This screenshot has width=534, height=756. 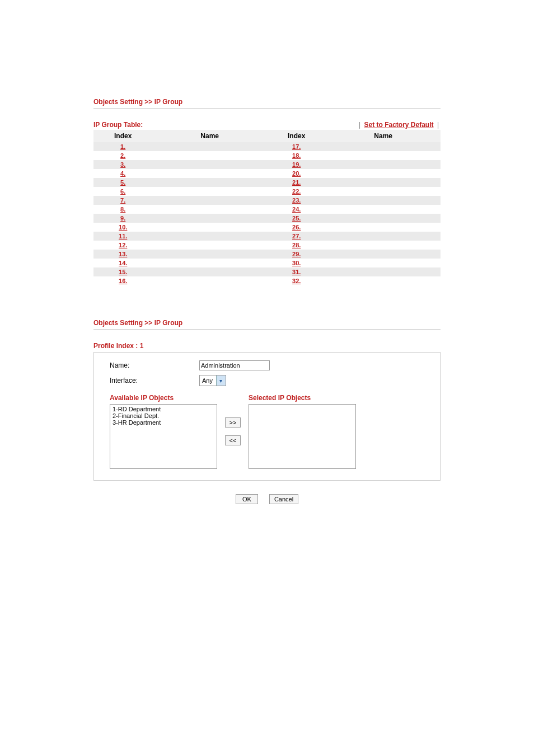 I want to click on table-row: 13.29., so click(x=267, y=254).